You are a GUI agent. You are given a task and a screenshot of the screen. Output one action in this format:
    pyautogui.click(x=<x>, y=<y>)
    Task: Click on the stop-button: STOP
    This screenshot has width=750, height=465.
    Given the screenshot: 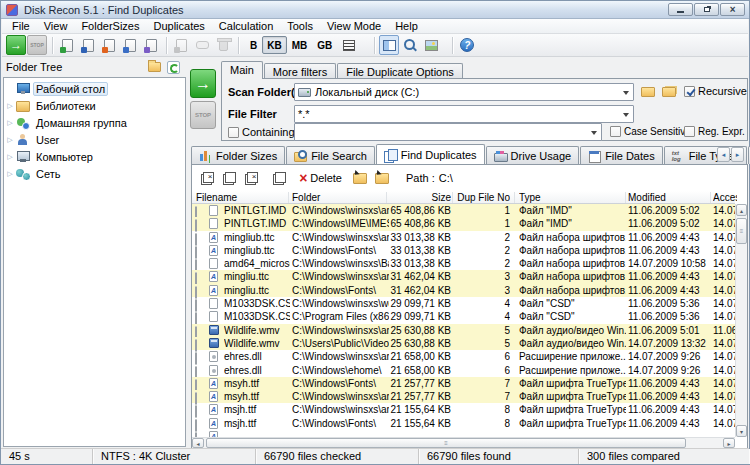 What is the action you would take?
    pyautogui.click(x=37, y=45)
    